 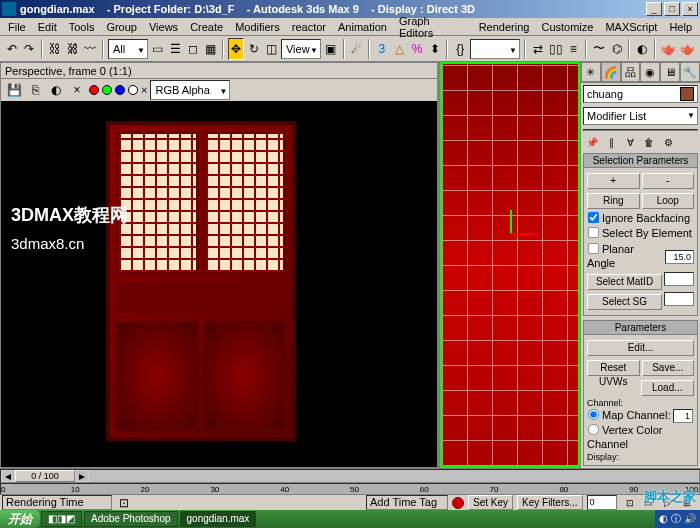 I want to click on named-sel-sets-button: {}, so click(x=460, y=49).